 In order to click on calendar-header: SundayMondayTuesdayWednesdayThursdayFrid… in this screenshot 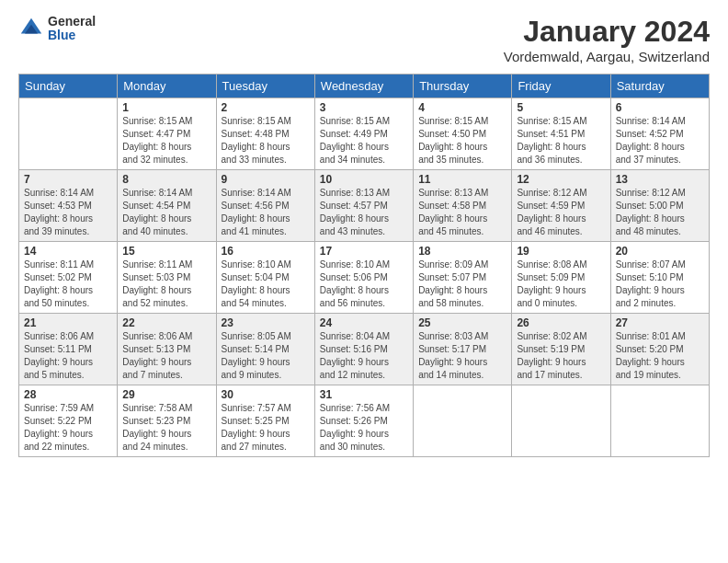, I will do `click(364, 86)`.